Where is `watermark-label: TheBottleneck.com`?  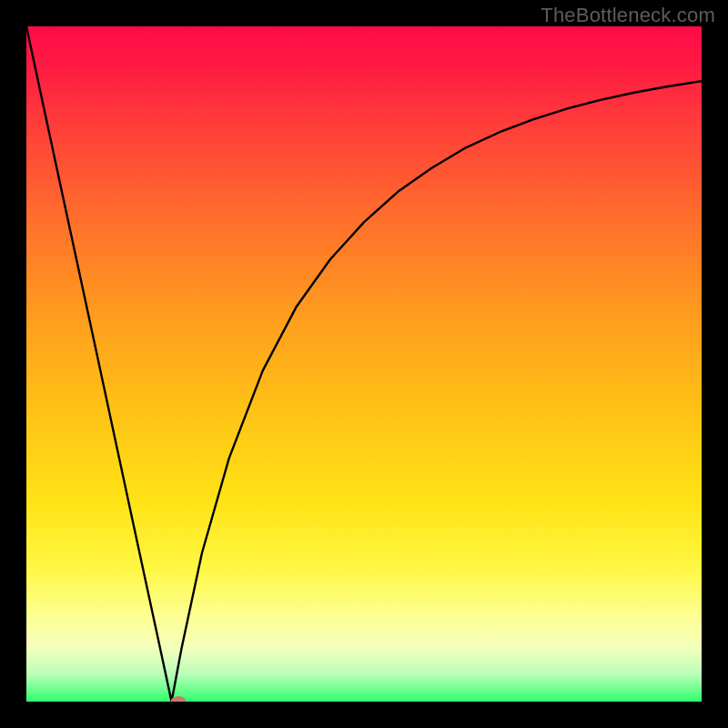 watermark-label: TheBottleneck.com is located at coordinates (628, 15).